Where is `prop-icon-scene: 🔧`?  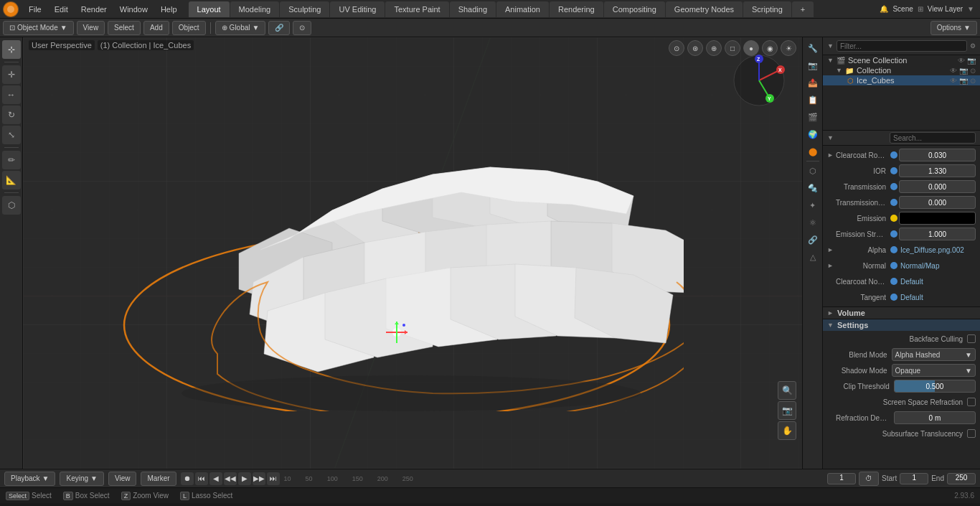
prop-icon-scene: 🔧 is located at coordinates (813, 48).